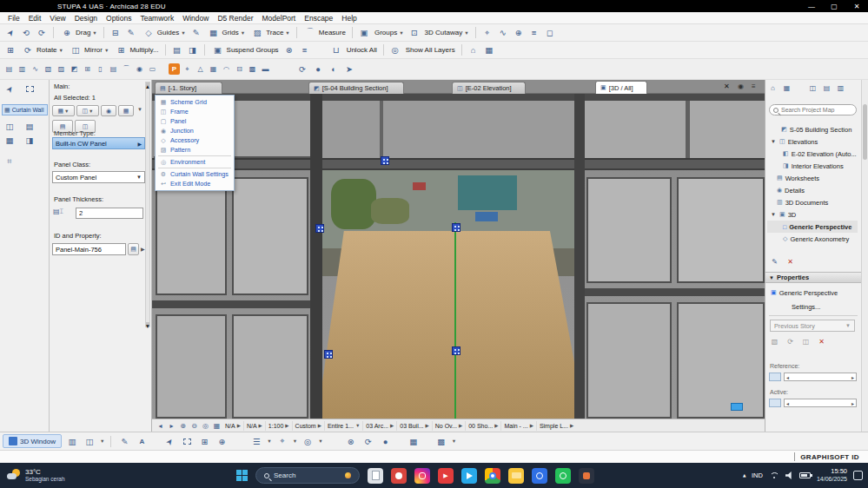  Describe the element at coordinates (302, 69) in the screenshot. I see `orbit-icon: ⟳` at that location.